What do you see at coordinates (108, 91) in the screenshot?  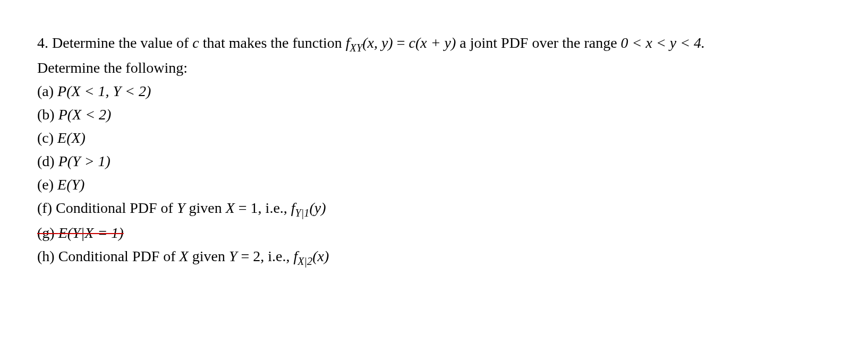 I see `content-a: (X < 1, Y < 2)` at bounding box center [108, 91].